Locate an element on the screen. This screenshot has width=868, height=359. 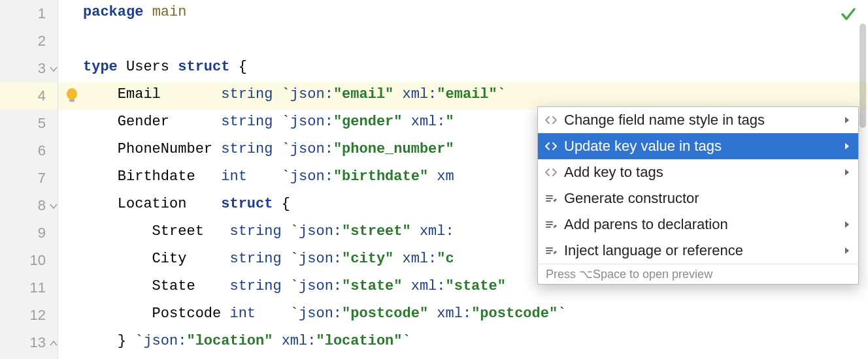
line-number: 1 is located at coordinates (23, 14).